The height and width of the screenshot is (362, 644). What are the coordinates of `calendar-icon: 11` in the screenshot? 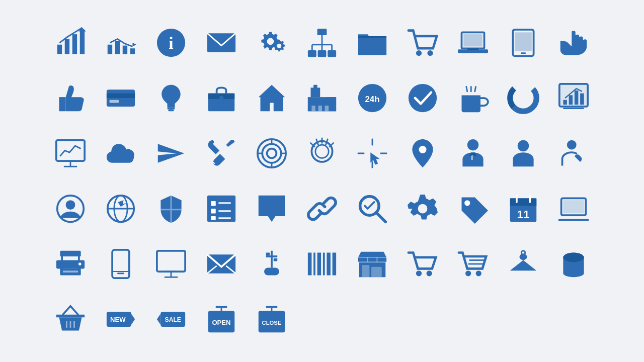 It's located at (523, 209).